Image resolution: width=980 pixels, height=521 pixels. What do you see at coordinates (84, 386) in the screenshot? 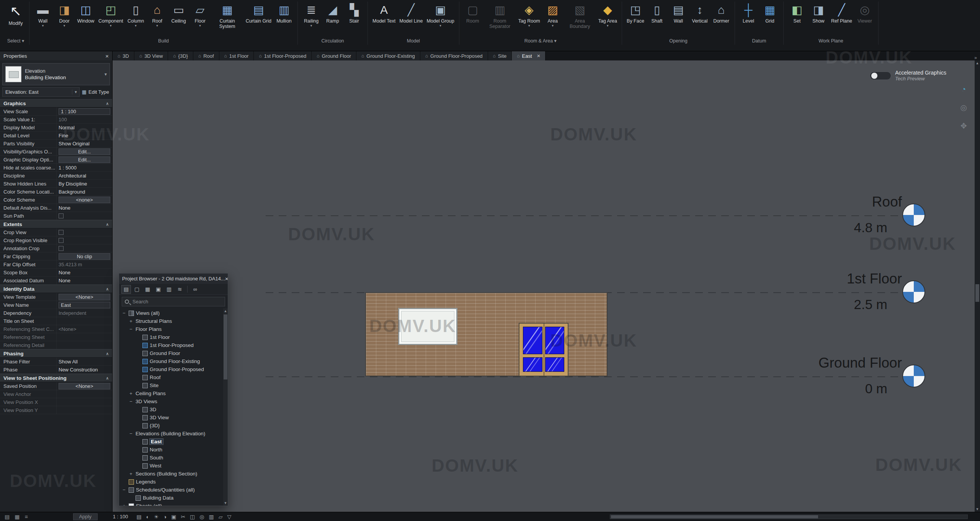
I see `value-button: <None>` at bounding box center [84, 386].